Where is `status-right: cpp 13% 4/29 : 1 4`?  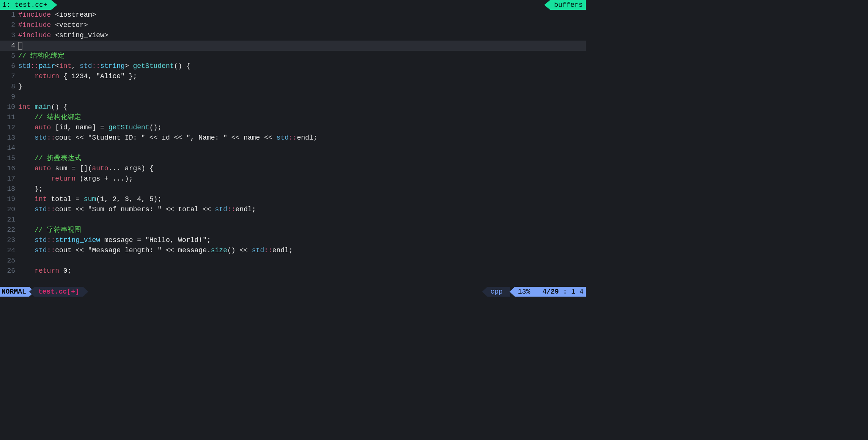
status-right: cpp 13% 4/29 : 1 4 is located at coordinates (534, 292).